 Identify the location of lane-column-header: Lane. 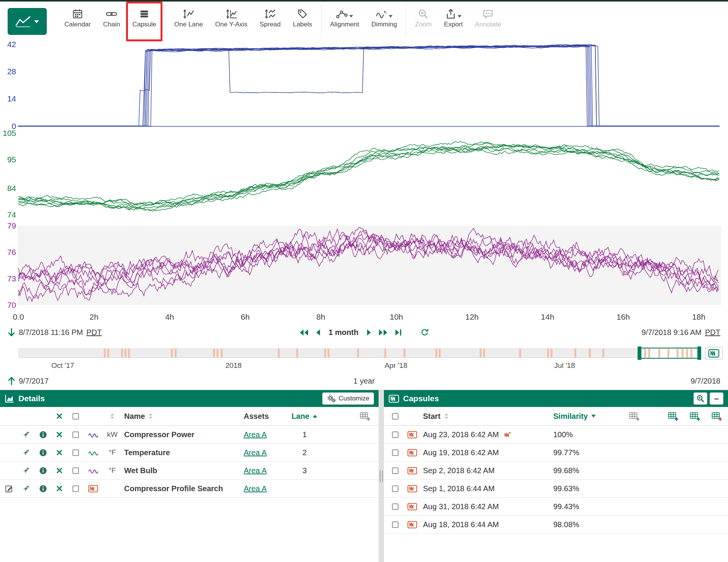
(300, 417).